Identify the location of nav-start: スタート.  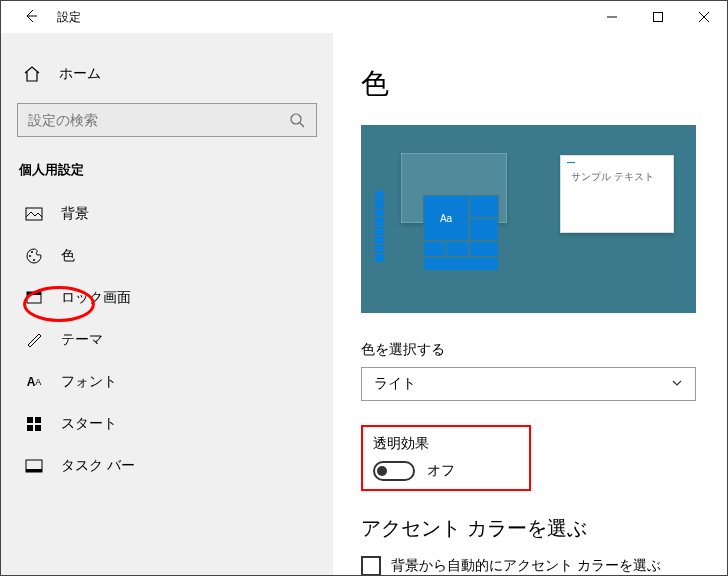
(167, 424).